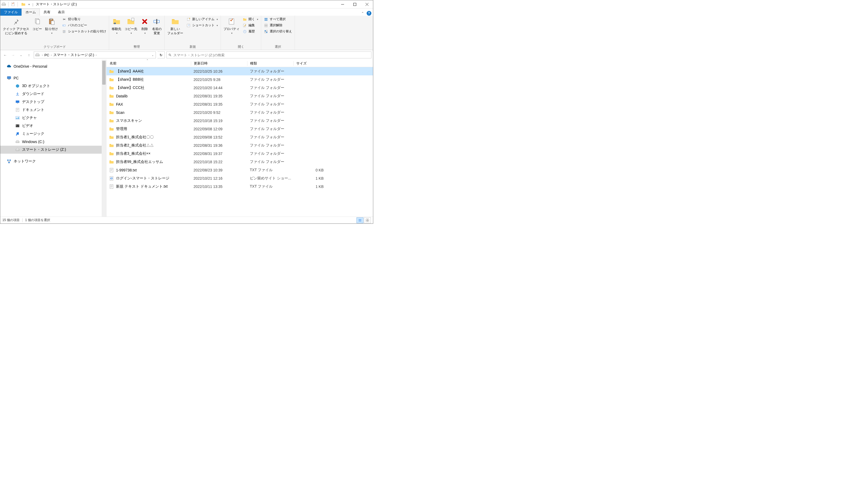  What do you see at coordinates (363, 14) in the screenshot?
I see `ribbon-collapse-icon: ⌃` at bounding box center [363, 14].